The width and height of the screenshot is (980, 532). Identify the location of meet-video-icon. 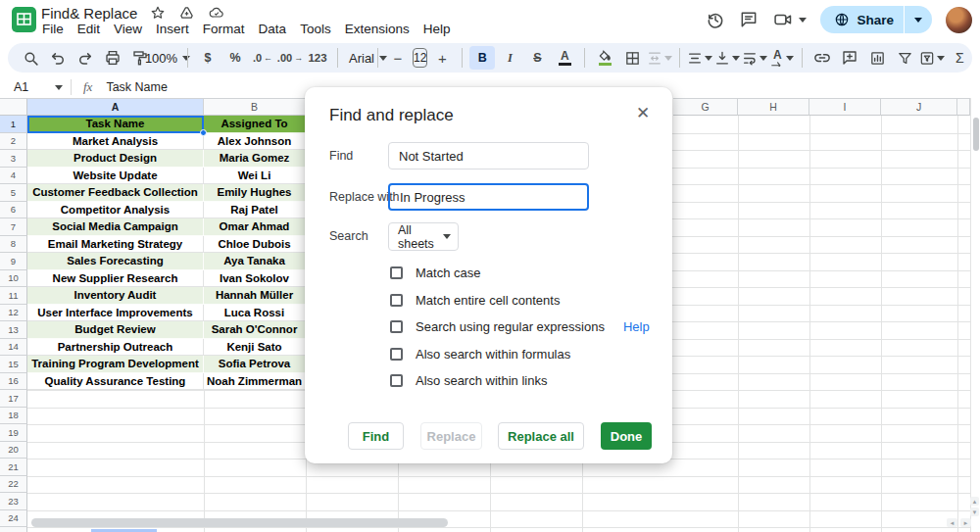
(790, 20).